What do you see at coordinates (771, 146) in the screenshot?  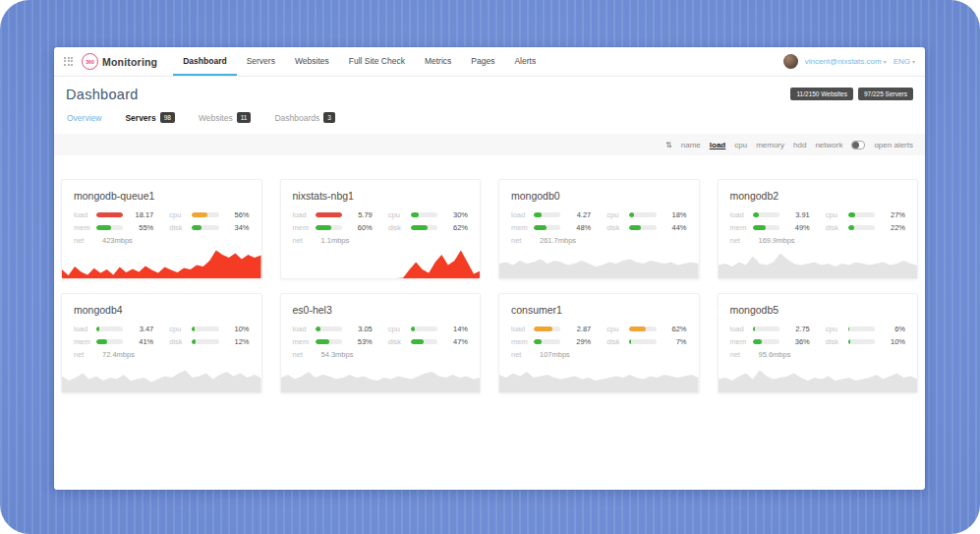 I see `sort-option-memory: memory` at bounding box center [771, 146].